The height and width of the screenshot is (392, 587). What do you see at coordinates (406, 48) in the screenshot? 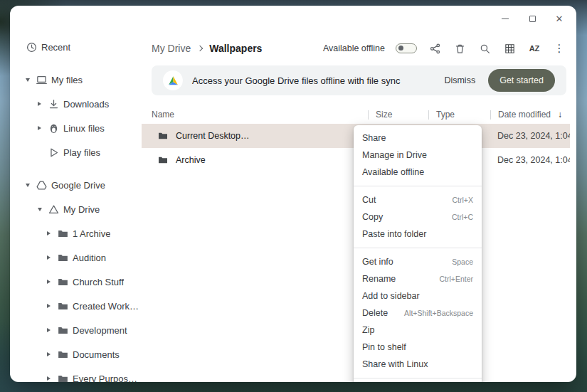
I see `available-offline-toggle` at bounding box center [406, 48].